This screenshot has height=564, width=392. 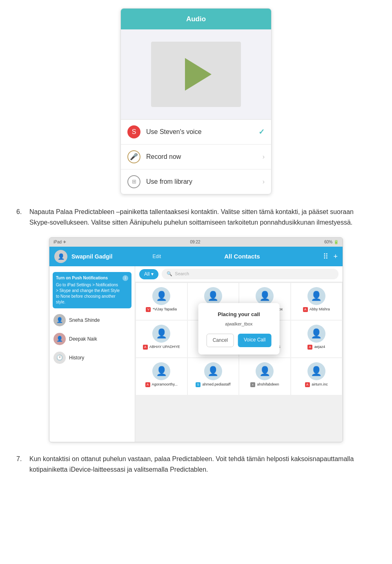 I want to click on push-notification-text: Turn on Push Notifications Go to iPad Se…, so click(x=88, y=290).